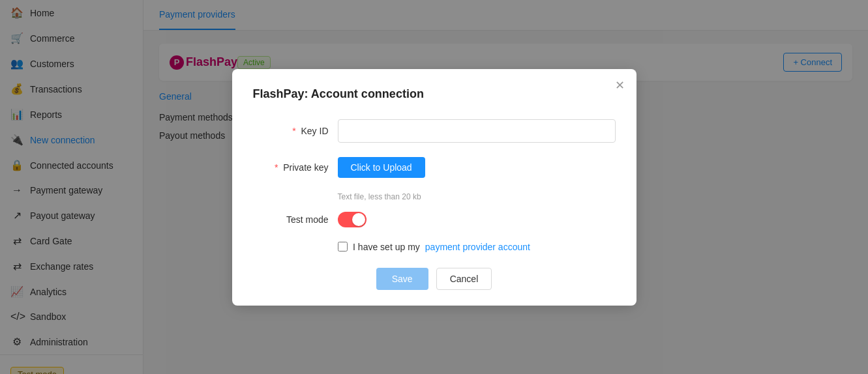  Describe the element at coordinates (352, 220) in the screenshot. I see `test-mode-toggle` at that location.